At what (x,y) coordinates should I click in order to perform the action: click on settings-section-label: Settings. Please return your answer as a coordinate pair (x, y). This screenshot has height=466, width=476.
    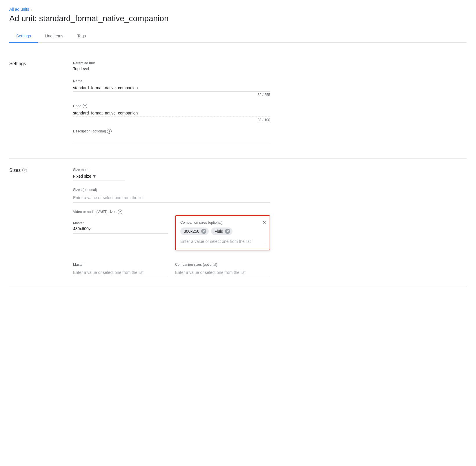
    Looking at the image, I should click on (41, 105).